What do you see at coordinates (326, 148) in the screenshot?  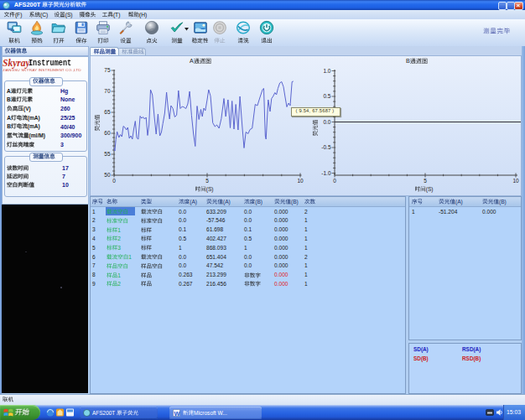 I see `svg-text: -0.5` at bounding box center [326, 148].